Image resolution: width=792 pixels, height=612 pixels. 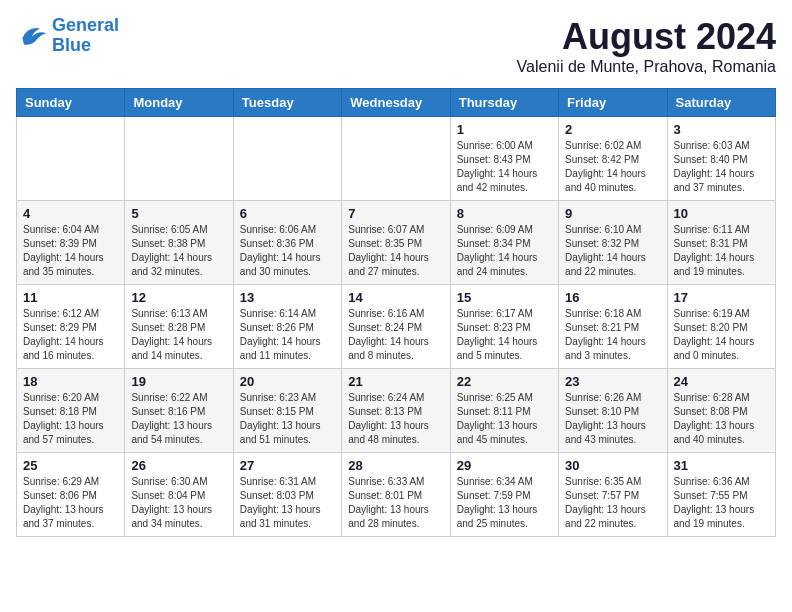 I want to click on day-number: 27, so click(x=288, y=466).